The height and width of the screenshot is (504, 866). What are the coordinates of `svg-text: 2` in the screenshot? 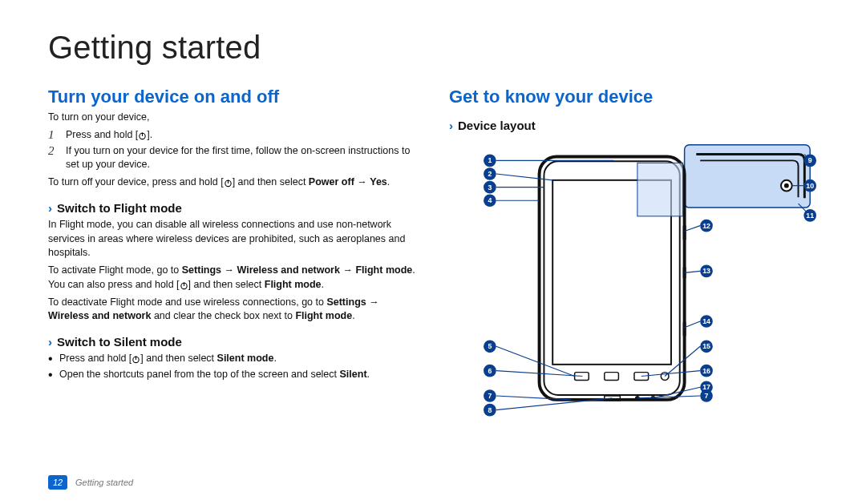 It's located at (489, 174).